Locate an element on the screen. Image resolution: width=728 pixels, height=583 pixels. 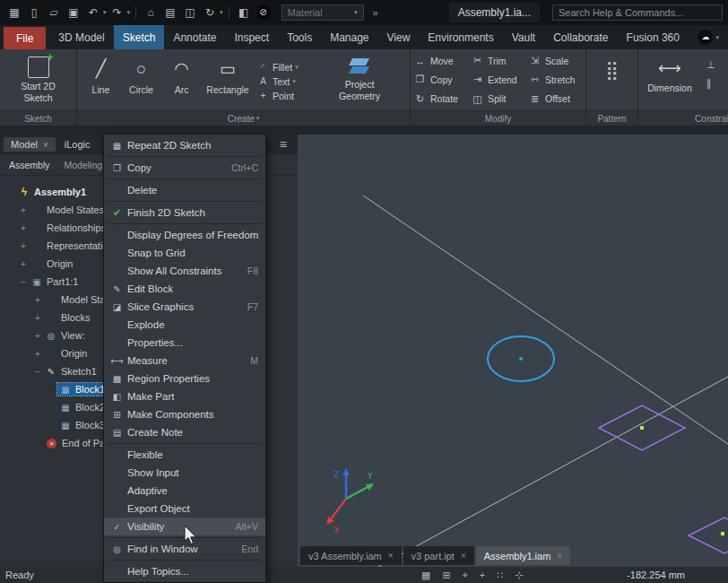
menu-item-finish-2d-sketch: ✔Finish 2D Sketch is located at coordinates (185, 213).